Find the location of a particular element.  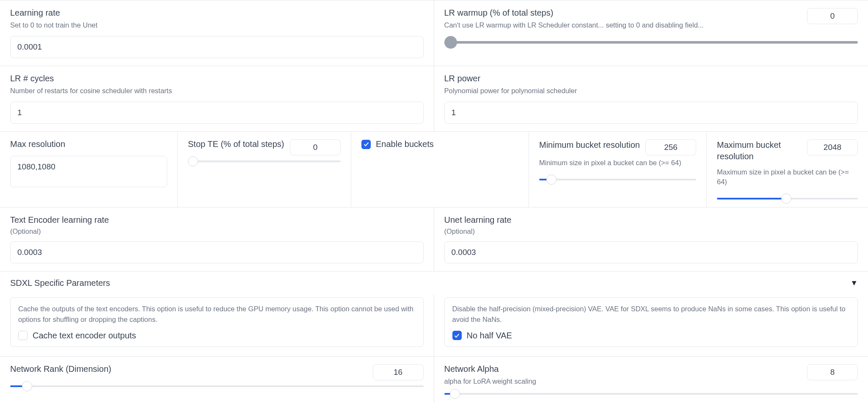

lr-power-label: LR power is located at coordinates (651, 79).